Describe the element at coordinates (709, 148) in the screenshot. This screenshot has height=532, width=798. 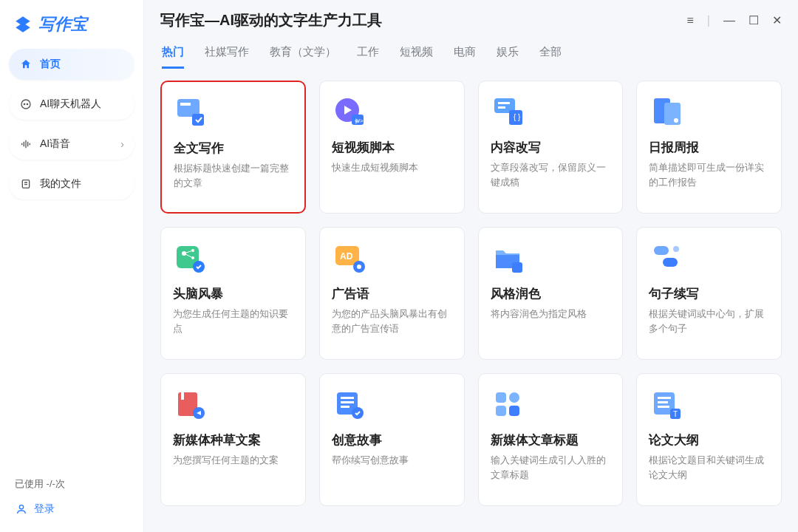
I see `card-title: 日报周报` at that location.